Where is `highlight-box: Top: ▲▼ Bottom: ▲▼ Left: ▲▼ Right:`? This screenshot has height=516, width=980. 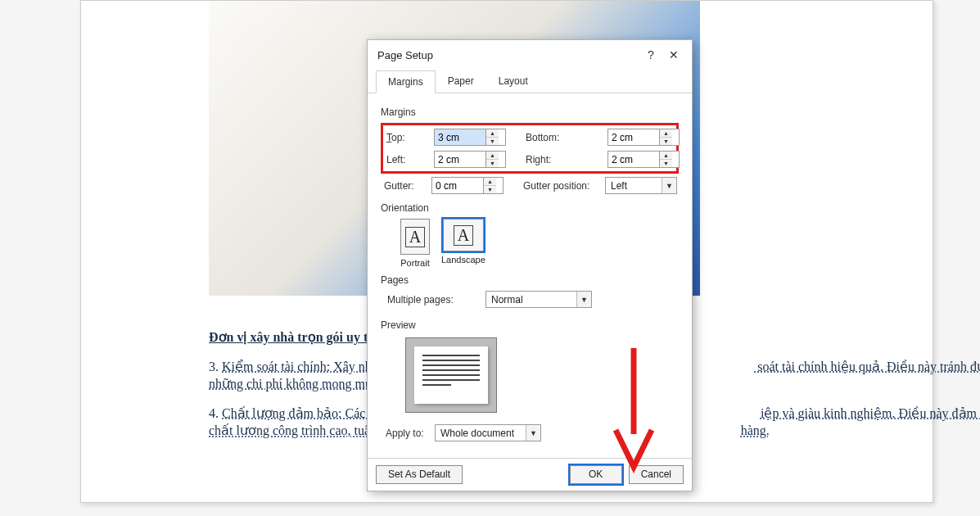
highlight-box: Top: ▲▼ Bottom: ▲▼ Left: ▲▼ Right: is located at coordinates (530, 148).